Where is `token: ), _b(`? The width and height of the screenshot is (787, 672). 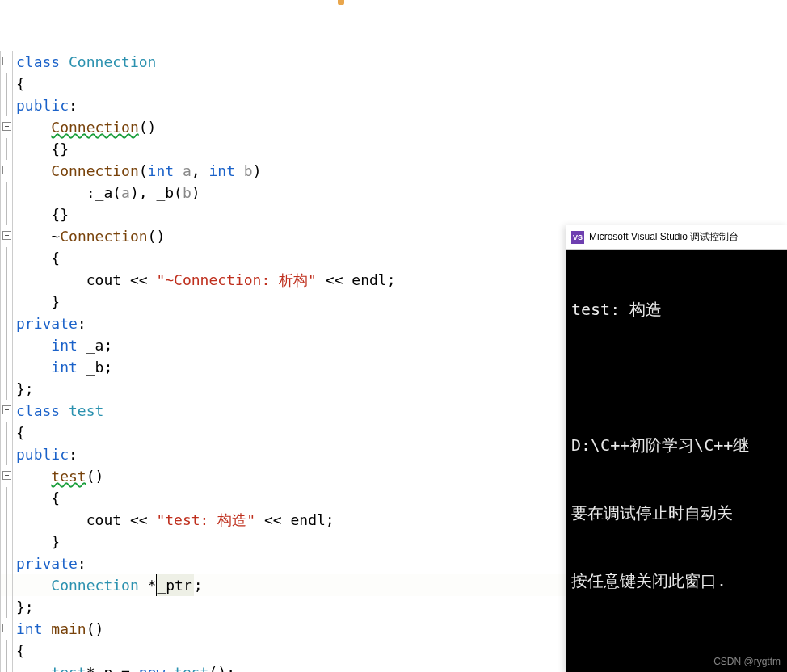
token: ), _b( is located at coordinates (157, 192).